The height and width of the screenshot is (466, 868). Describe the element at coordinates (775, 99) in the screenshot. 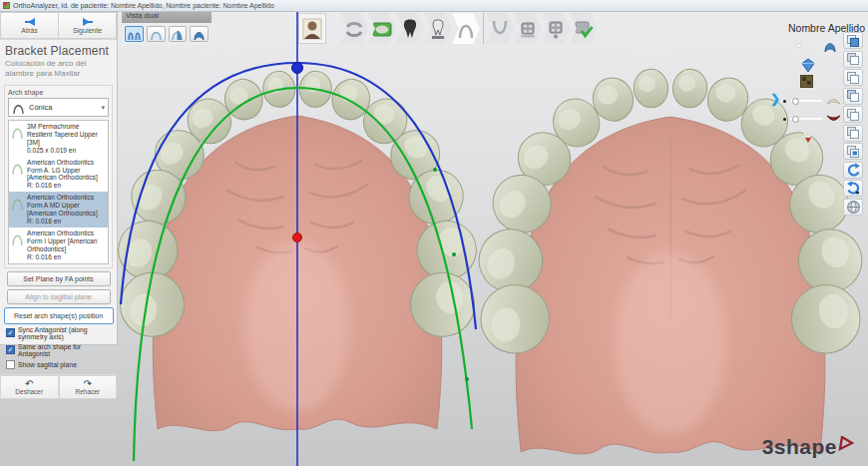

I see `expand-panel-chevron-icon: ❯` at that location.